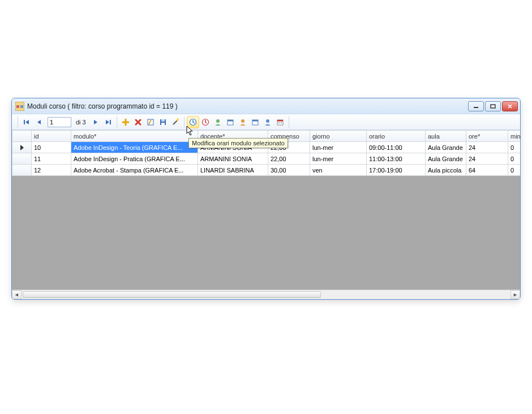 Image resolution: width=532 pixels, height=414 pixels. What do you see at coordinates (135, 148) in the screenshot?
I see `cell-modulo: Adobe InDesign - Teoria (GRAFICA E...` at bounding box center [135, 148].